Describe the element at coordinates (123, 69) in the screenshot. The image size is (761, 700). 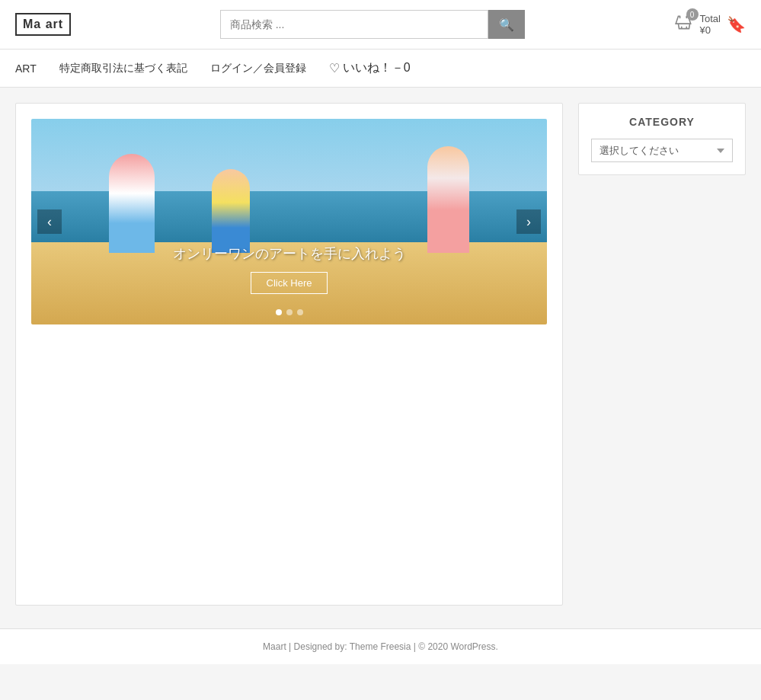
I see `nav-item-tokutei: 特定商取引法に基づく表記` at that location.